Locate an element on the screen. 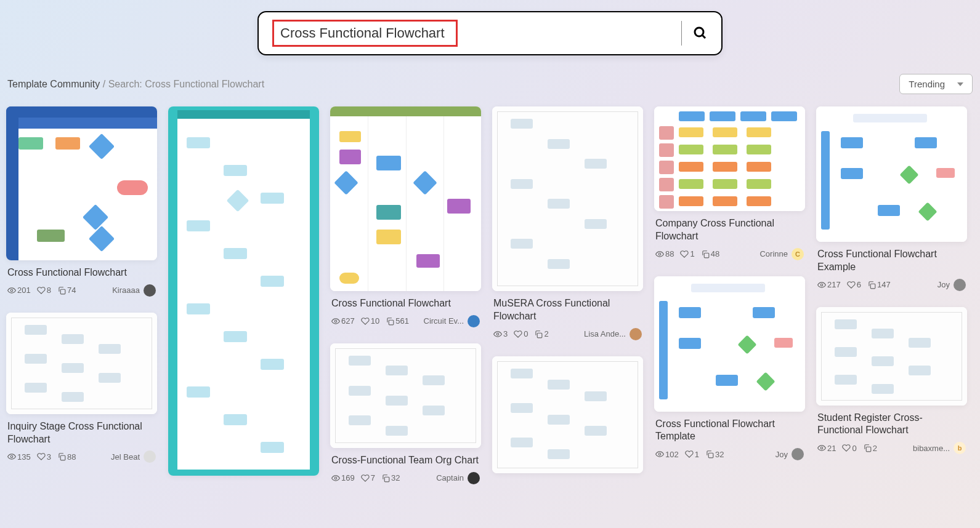 Image resolution: width=980 pixels, height=528 pixels. breadcrumb: Template Community / Search: Cross Funct… is located at coordinates (136, 84).